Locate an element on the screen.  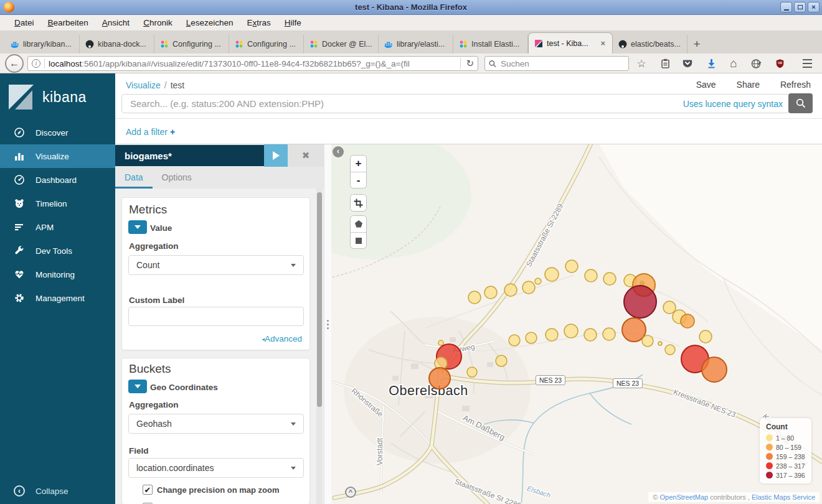
ublock-shield-icon: U0 is located at coordinates (780, 63).